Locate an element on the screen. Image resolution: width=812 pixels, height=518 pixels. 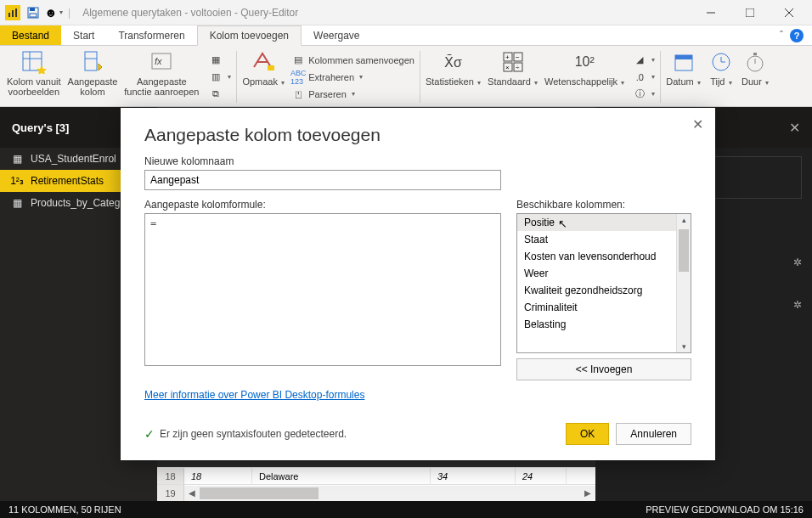
emoji-button: ☻▾ is located at coordinates (54, 13).